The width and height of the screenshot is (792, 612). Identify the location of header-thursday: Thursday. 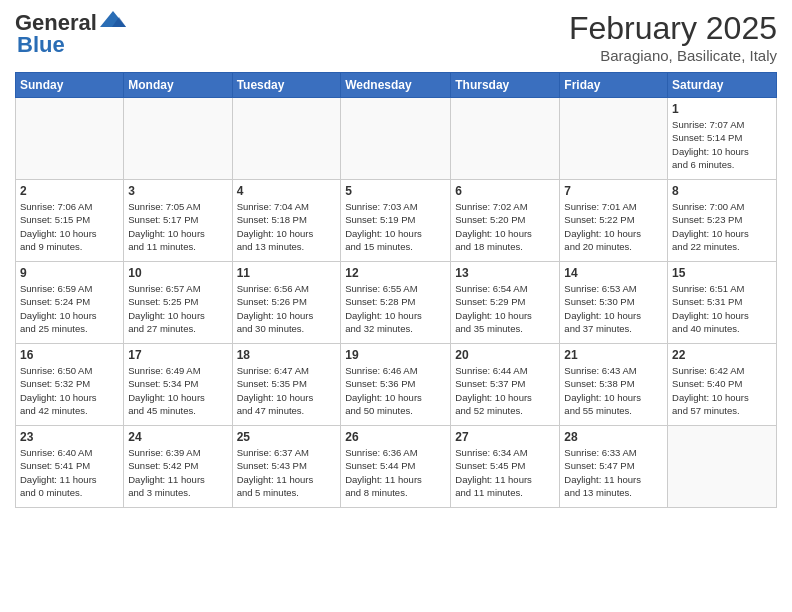
(506, 86).